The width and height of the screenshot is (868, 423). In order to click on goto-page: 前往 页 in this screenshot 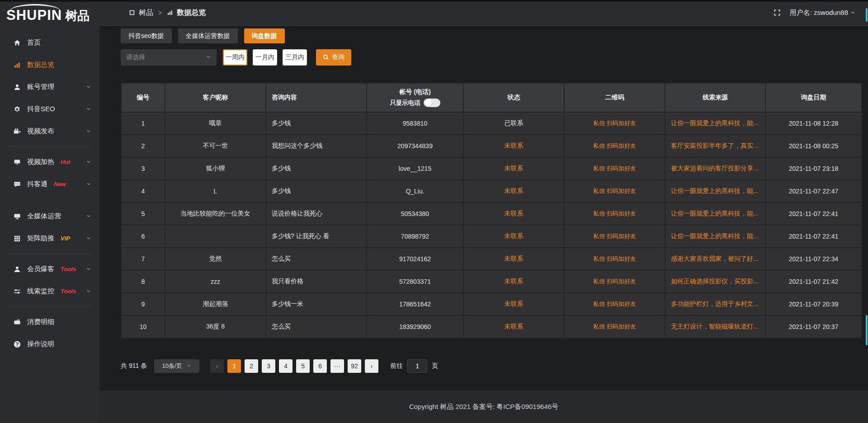, I will do `click(414, 366)`.